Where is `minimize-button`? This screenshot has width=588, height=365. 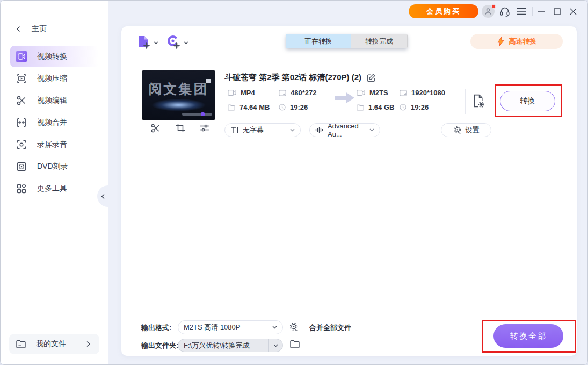
minimize-button is located at coordinates (541, 11).